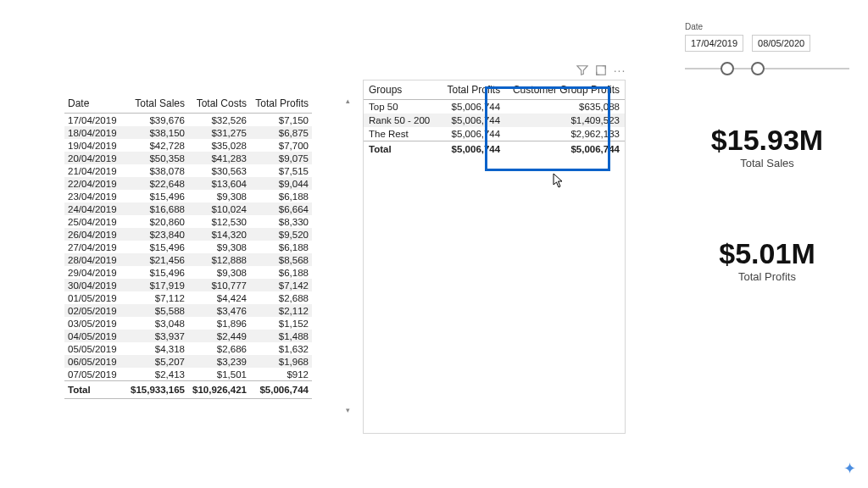 This screenshot has height=488, width=868. What do you see at coordinates (714, 43) in the screenshot?
I see `date-start-input: 17/04/2019` at bounding box center [714, 43].